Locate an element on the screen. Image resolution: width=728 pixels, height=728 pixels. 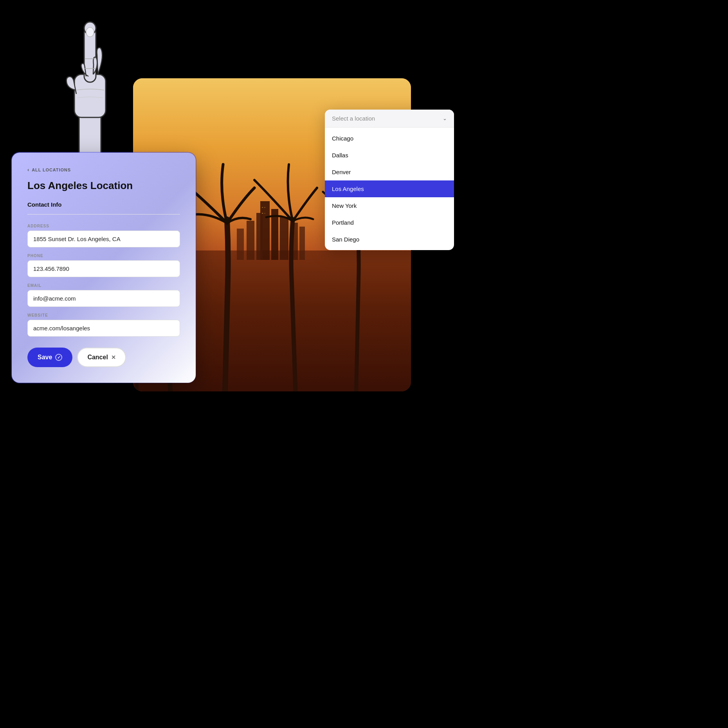
back-chevron-icon: ‹ is located at coordinates (28, 170).